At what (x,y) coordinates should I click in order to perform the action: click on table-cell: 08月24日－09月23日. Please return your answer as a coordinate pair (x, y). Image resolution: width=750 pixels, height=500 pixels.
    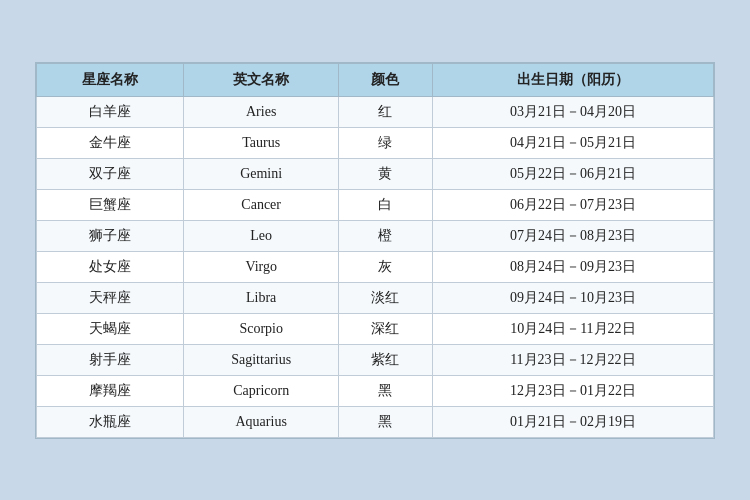
    Looking at the image, I should click on (572, 266).